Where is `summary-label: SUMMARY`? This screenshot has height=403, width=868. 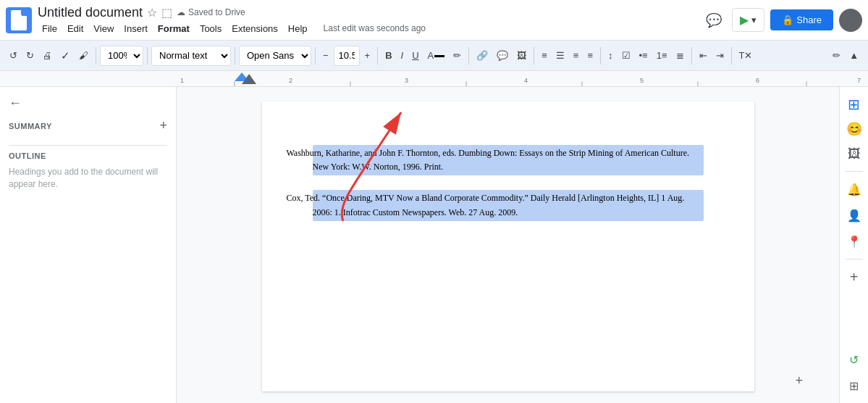 summary-label: SUMMARY is located at coordinates (30, 126).